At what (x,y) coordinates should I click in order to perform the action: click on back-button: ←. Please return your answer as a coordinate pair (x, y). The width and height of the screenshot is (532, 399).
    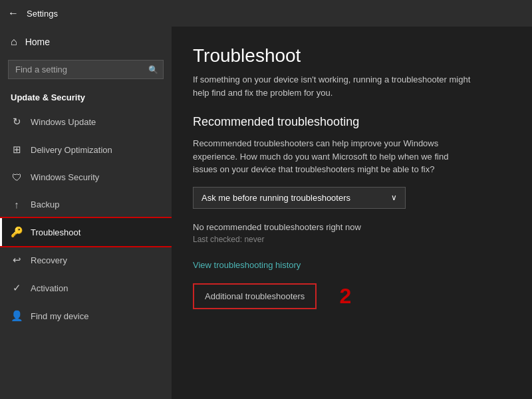
    Looking at the image, I should click on (13, 13).